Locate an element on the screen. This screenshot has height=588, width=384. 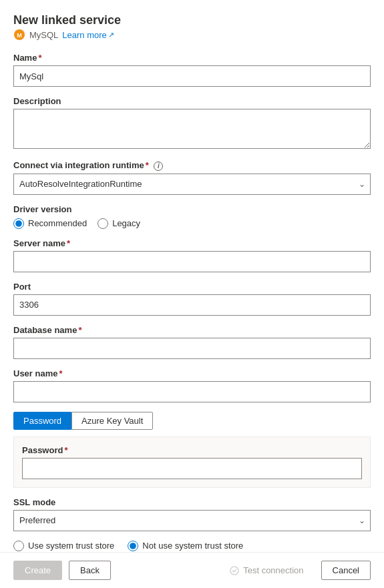
password-input is located at coordinates (192, 469).